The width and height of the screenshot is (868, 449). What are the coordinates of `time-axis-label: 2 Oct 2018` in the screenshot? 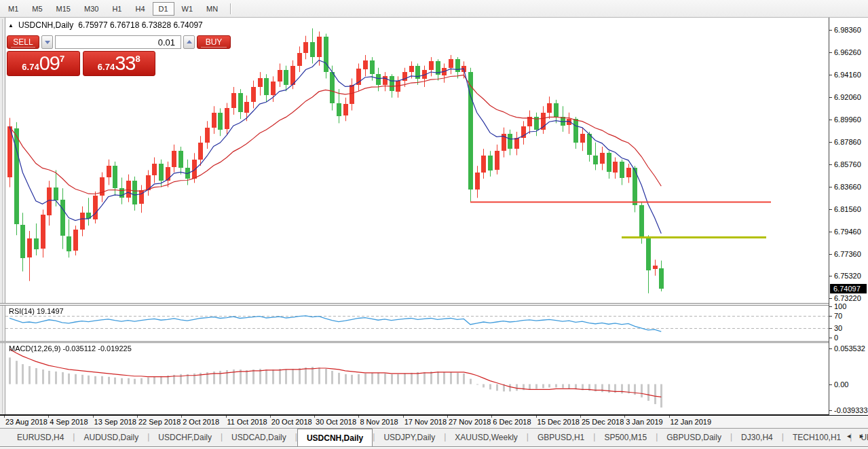 It's located at (201, 422).